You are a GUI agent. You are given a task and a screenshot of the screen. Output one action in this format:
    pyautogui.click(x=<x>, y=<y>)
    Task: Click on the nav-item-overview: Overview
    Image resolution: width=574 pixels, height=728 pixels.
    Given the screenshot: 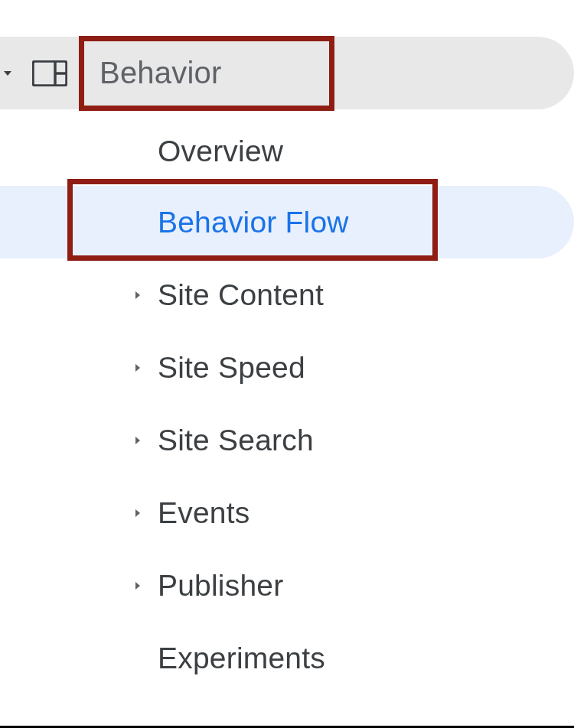 What is the action you would take?
    pyautogui.click(x=287, y=151)
    